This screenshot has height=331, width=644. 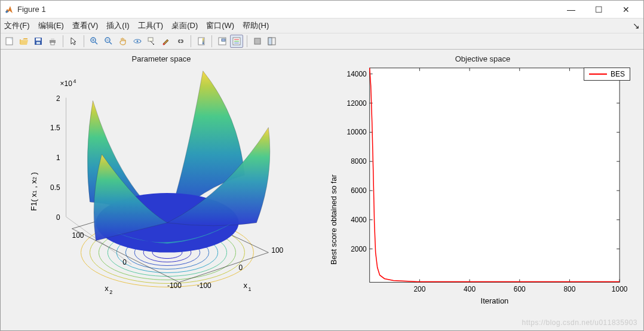 I want to click on window-title: Figure 1, so click(x=287, y=10).